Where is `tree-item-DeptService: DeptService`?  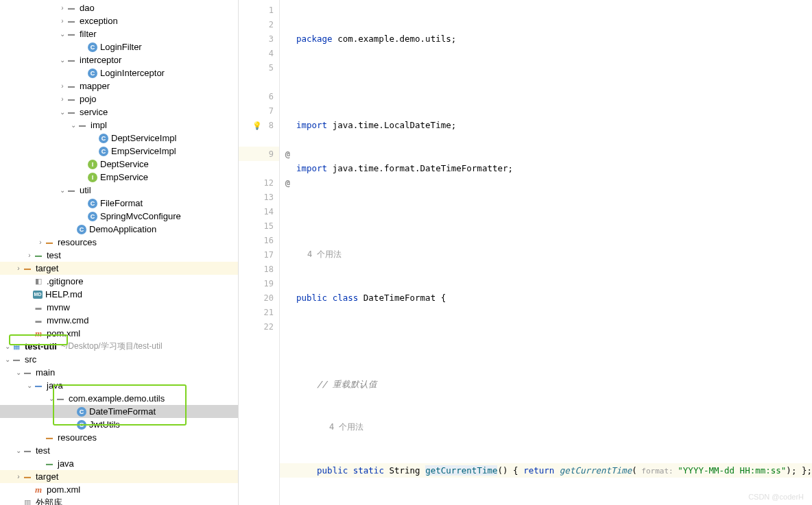 tree-item-DeptService: DeptService is located at coordinates (119, 164).